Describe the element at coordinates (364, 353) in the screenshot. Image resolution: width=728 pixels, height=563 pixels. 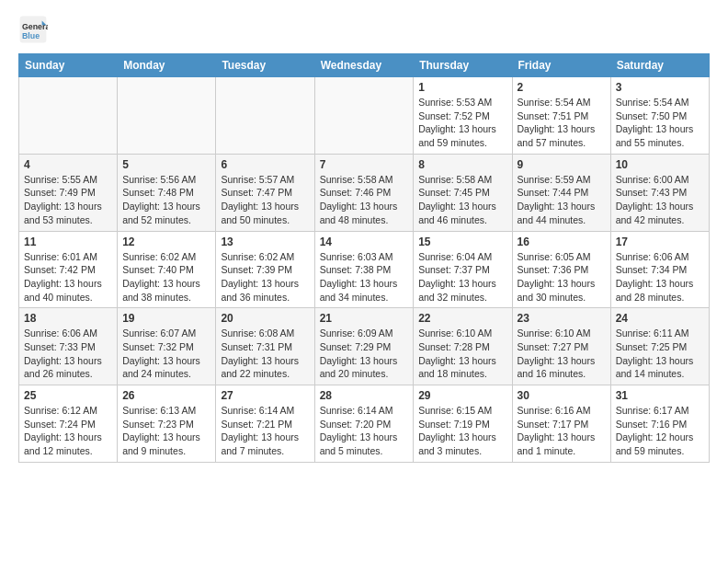
I see `day-detail: Sunrise: 6:09 AM Sunset: 7:29 PM Dayligh…` at that location.